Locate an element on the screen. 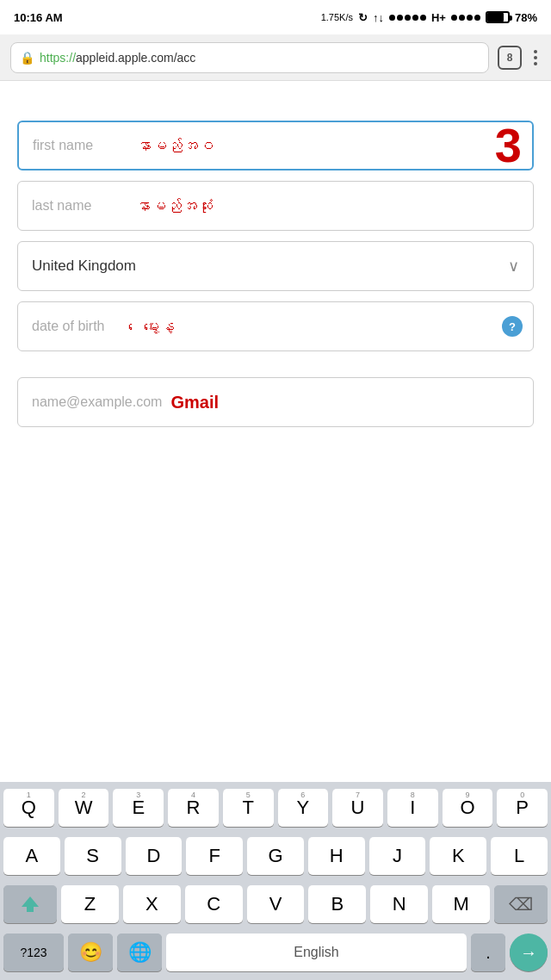 The image size is (551, 980). email-field: name@example.com Gmail is located at coordinates (276, 402).